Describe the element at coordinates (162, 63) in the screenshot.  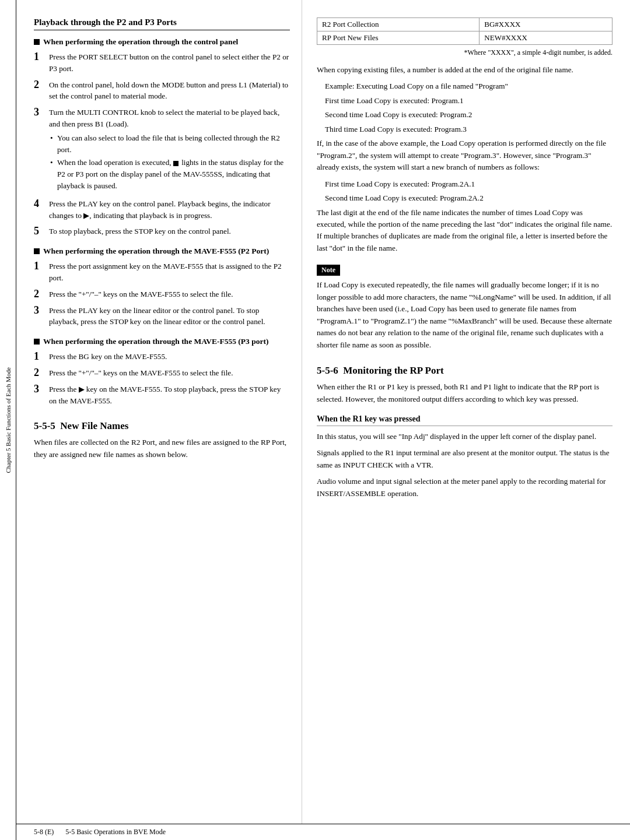
I see `step-1: 1 Press the PORT SELECT button on the co…` at that location.